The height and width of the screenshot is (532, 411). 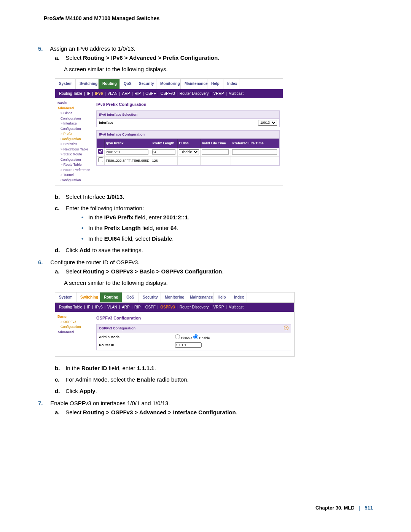 I want to click on sub-body: For Admin Mode, select the Enable radio …, so click(x=127, y=379).